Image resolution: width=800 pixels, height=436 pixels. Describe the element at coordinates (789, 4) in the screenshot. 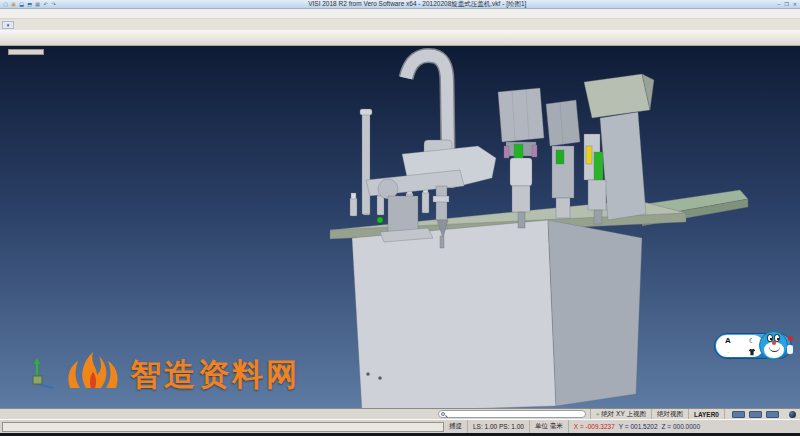

I see `window-controls: ‒ ❐ ✕` at that location.